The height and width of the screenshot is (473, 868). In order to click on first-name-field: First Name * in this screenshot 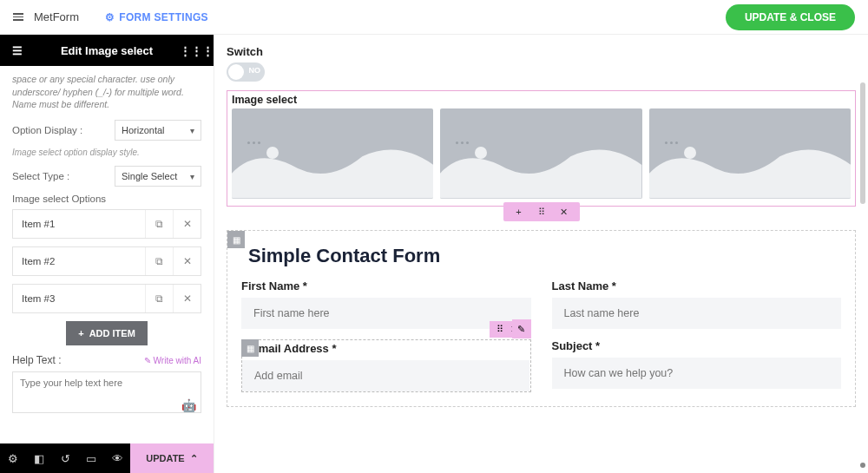, I will do `click(386, 304)`.